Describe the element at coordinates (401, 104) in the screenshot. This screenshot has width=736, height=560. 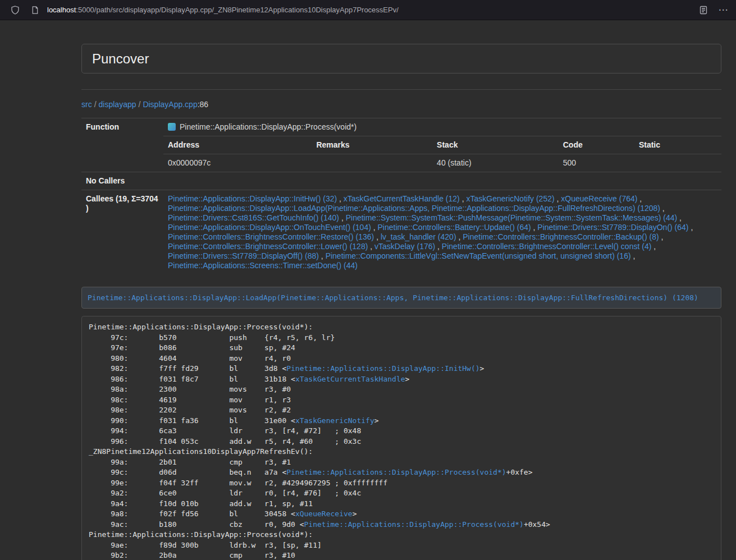
I see `breadcrumb: src/displayapp/DisplayApp.cpp:86` at that location.